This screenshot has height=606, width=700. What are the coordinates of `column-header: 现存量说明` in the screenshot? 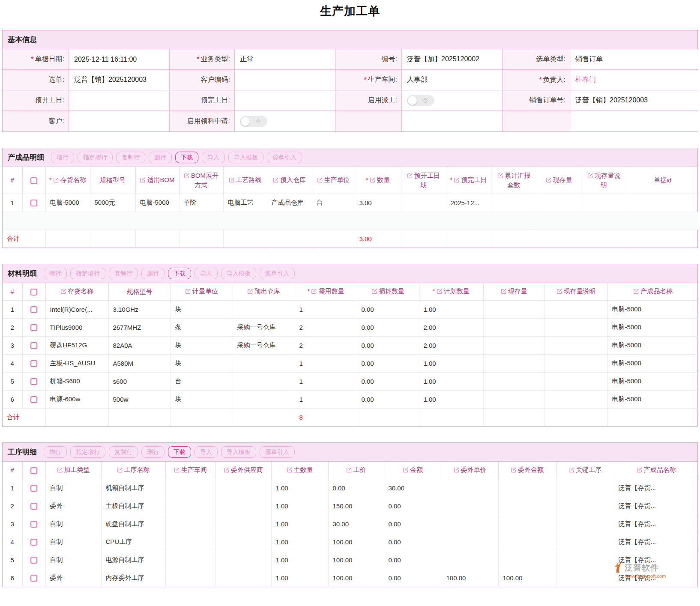 It's located at (604, 180).